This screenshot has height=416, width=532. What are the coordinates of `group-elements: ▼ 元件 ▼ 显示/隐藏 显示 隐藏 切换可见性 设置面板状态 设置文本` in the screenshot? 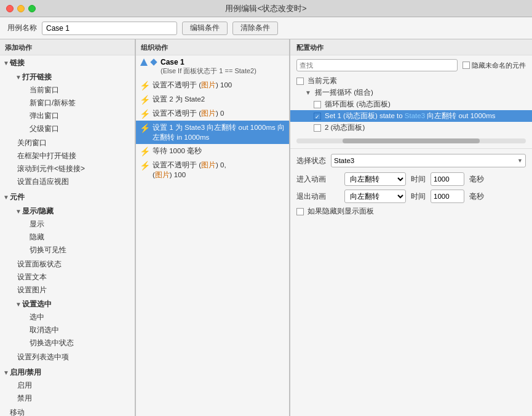 It's located at (68, 277).